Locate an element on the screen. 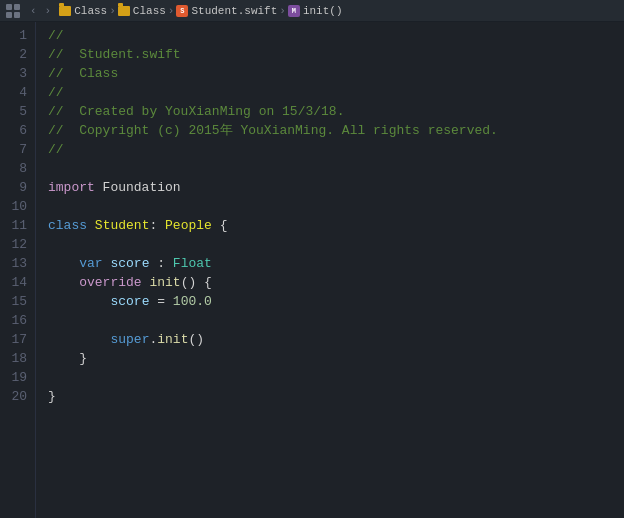  code-line: class Student: People { is located at coordinates (336, 226).